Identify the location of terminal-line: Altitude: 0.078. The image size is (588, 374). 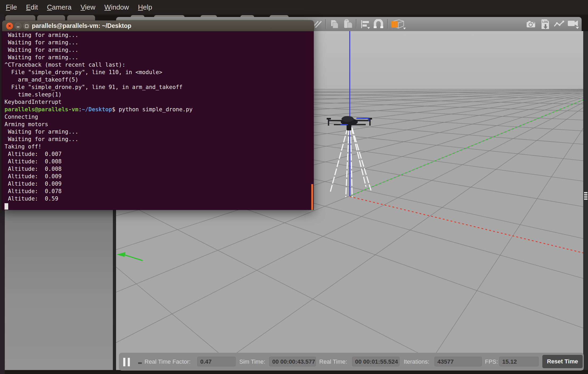
(159, 191).